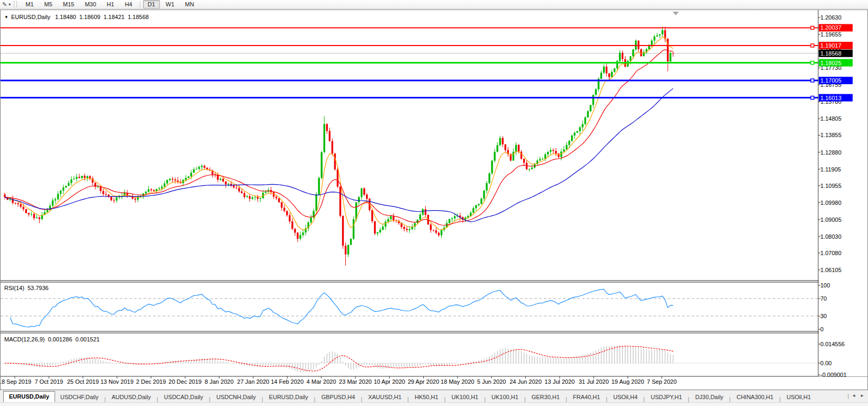 The image size is (868, 406). Describe the element at coordinates (111, 4) in the screenshot. I see `timeframe-button-H1: H1` at that location.